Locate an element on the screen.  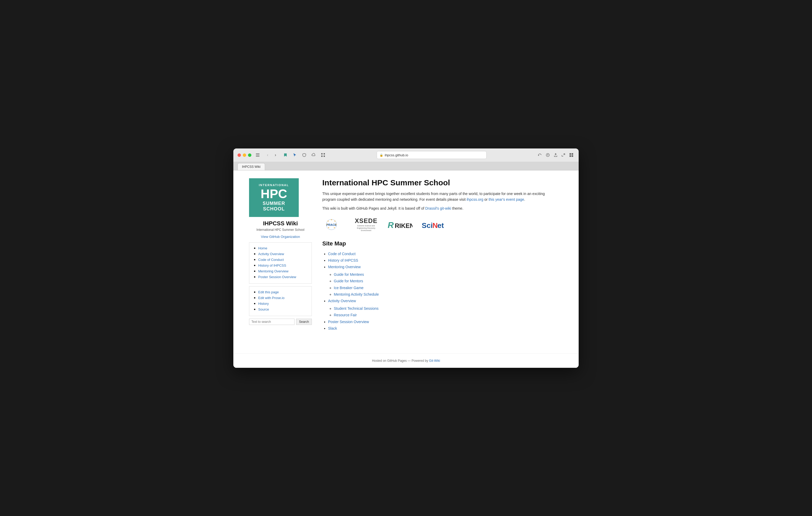
new-tab-icon is located at coordinates (563, 155).